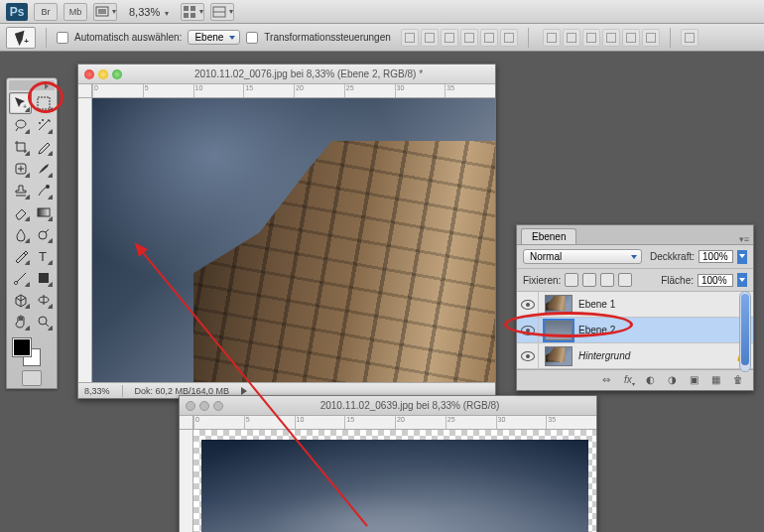 This screenshot has width=764, height=532. What do you see at coordinates (21, 38) in the screenshot?
I see `current-tool-indicator: +` at bounding box center [21, 38].